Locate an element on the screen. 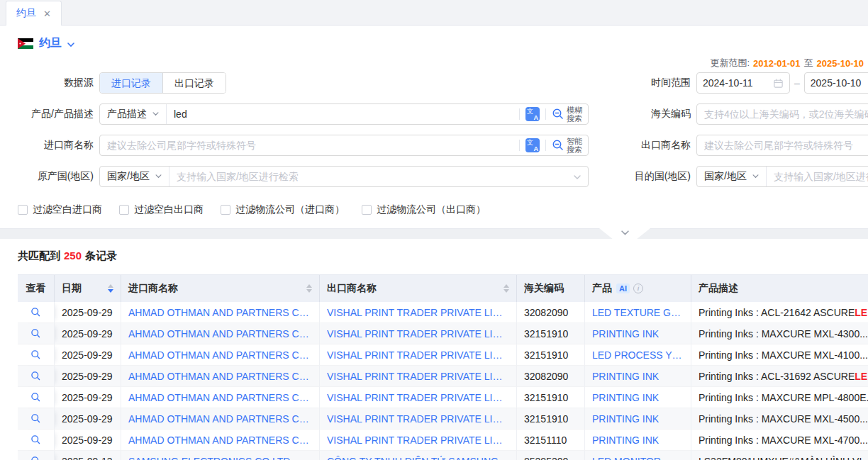  exporter-input is located at coordinates (783, 145).